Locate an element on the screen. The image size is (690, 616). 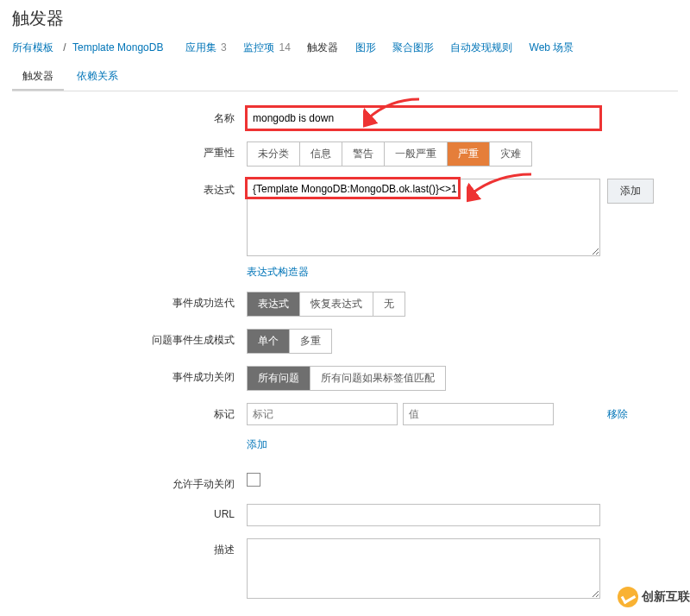
label-ok-close: 事件成功关闭 is located at coordinates (129, 375).